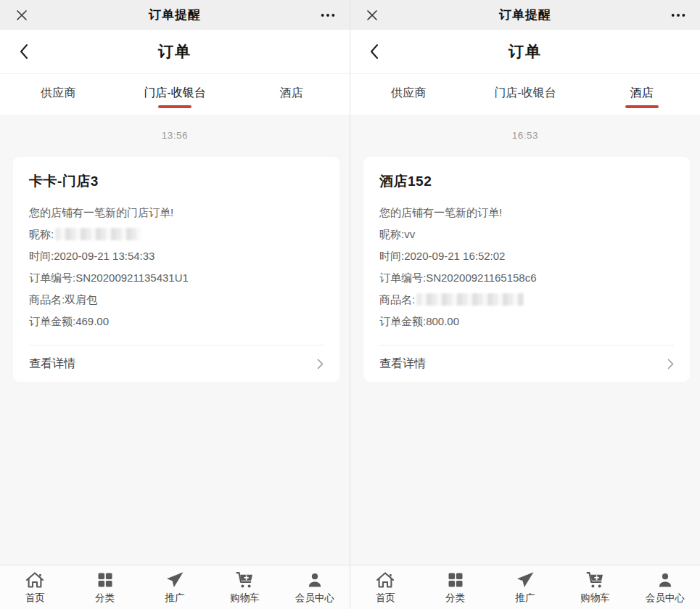  What do you see at coordinates (175, 135) in the screenshot?
I see `message-timestamp: 13:56` at bounding box center [175, 135].